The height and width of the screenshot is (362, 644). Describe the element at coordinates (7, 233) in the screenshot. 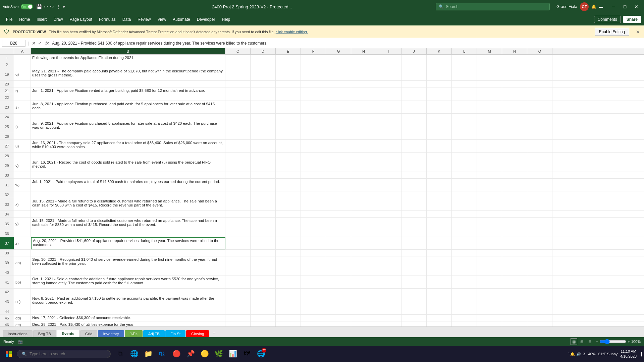

I see `row-number: 36` at that location.